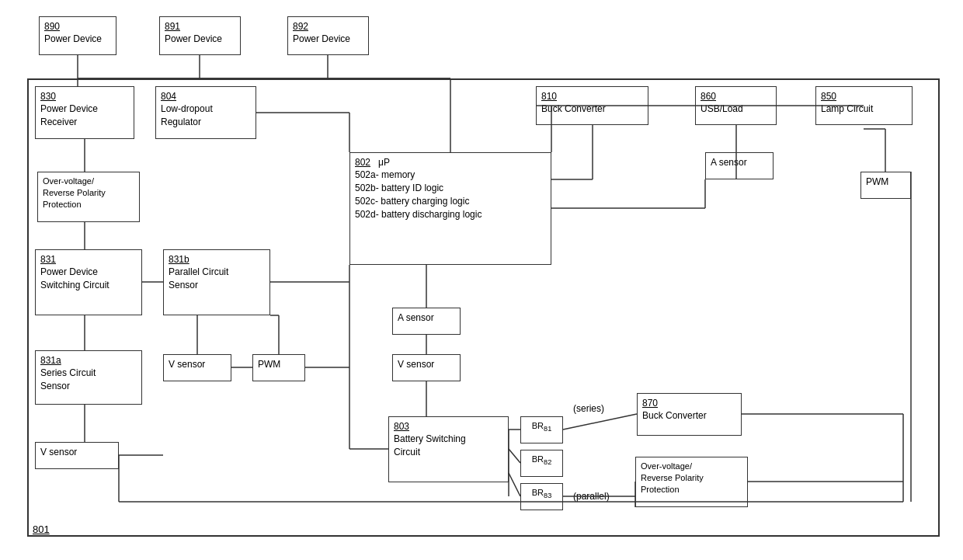 The height and width of the screenshot is (560, 963). What do you see at coordinates (426, 322) in the screenshot?
I see `box-asensor1: A sensor` at bounding box center [426, 322].